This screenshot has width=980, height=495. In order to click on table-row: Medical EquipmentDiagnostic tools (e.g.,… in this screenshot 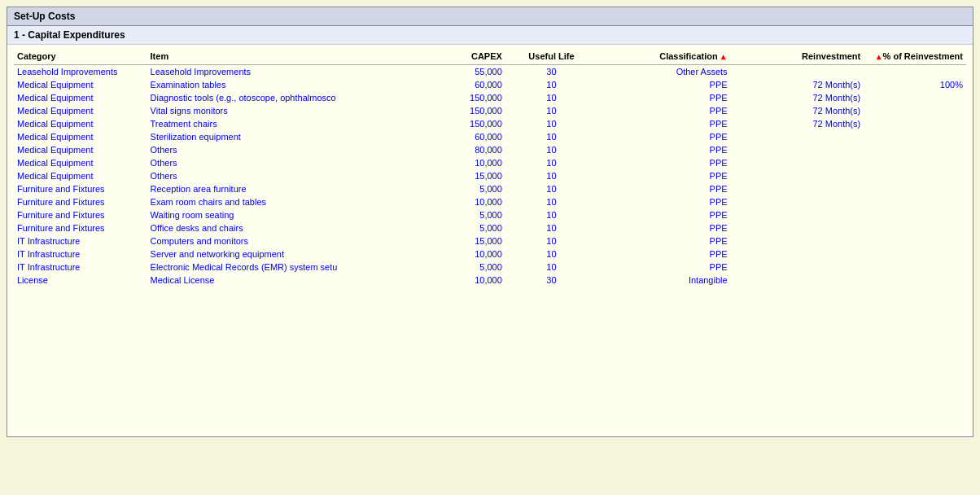, I will do `click(490, 98)`.